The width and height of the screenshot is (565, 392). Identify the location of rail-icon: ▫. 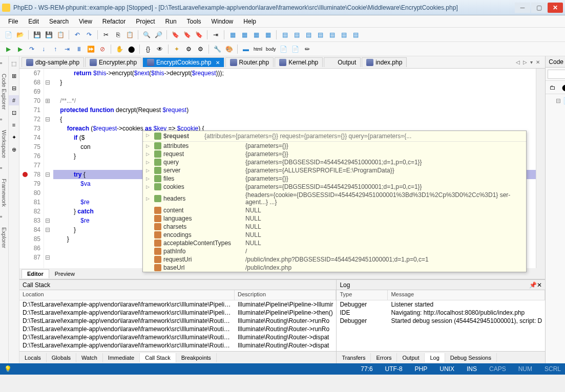
(4, 217).